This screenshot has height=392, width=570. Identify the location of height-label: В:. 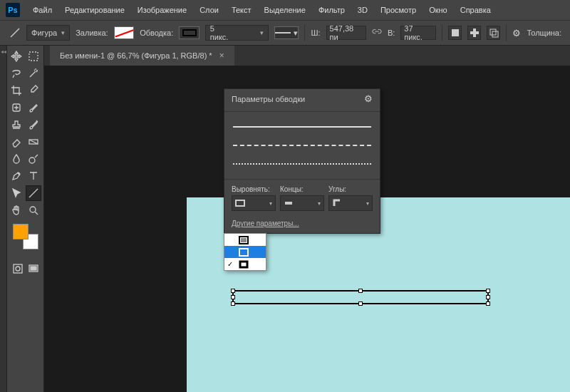
(391, 33).